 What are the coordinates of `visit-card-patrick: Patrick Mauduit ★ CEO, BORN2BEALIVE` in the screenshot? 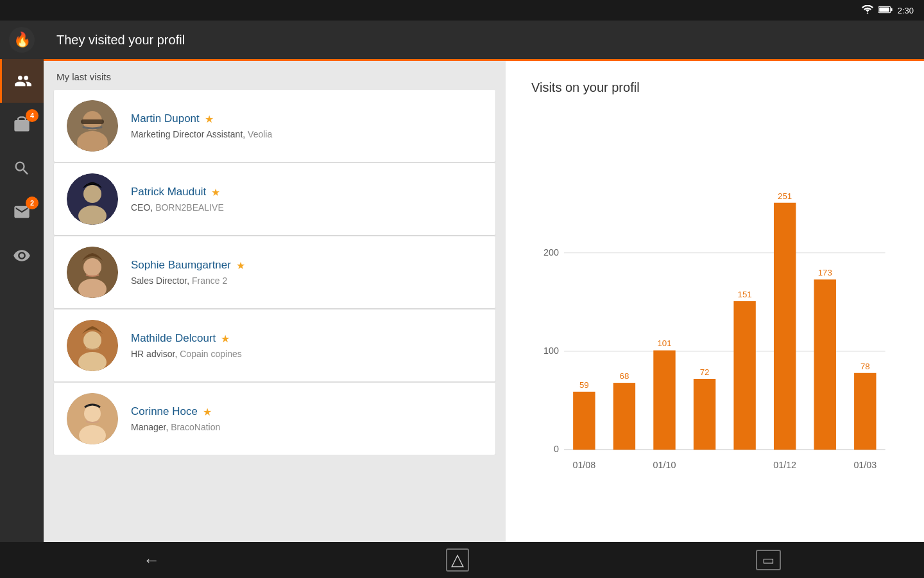 It's located at (275, 199).